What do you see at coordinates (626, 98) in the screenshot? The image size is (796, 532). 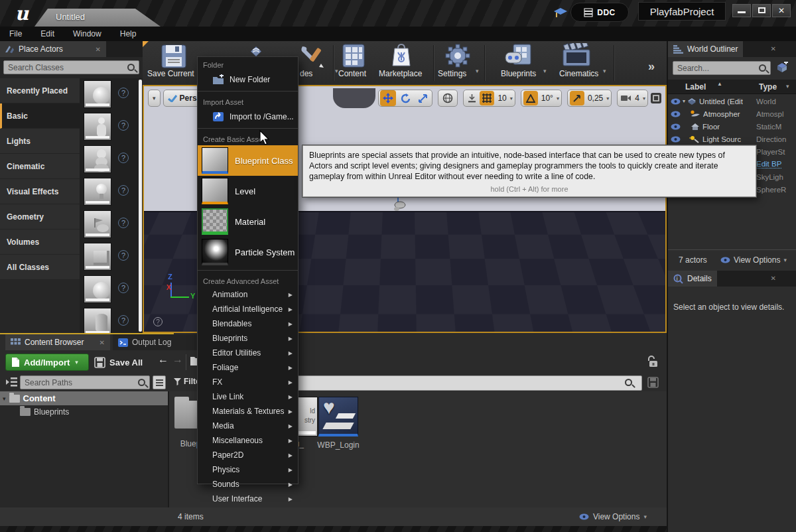 I see `camera-speed-icon` at bounding box center [626, 98].